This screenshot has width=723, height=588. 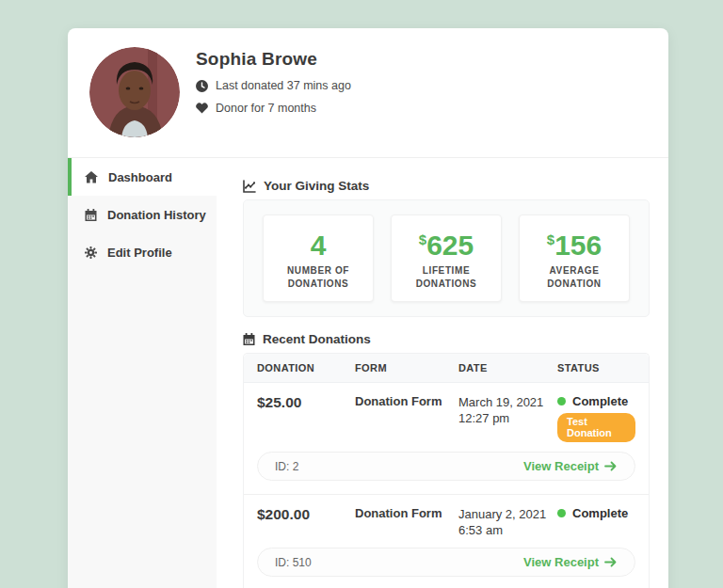 What do you see at coordinates (318, 258) in the screenshot?
I see `stat-card-number-of-donations: 4 NUMBER OFDONATIONS` at bounding box center [318, 258].